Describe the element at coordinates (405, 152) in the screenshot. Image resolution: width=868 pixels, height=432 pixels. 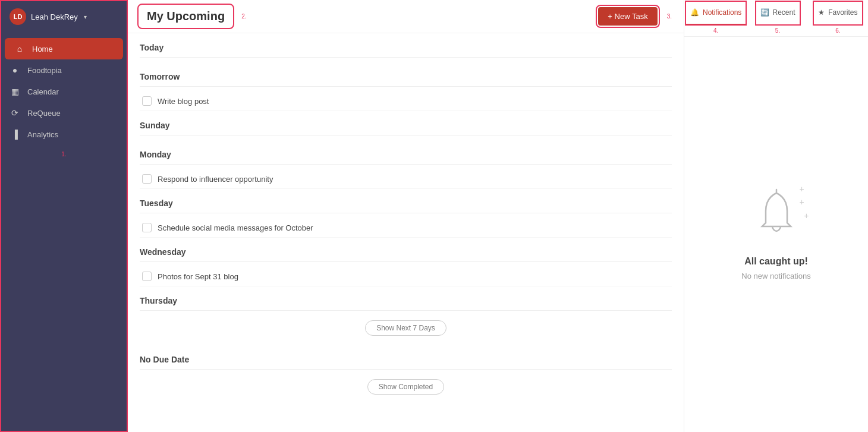
I see `day-header-monday: Monday` at that location.